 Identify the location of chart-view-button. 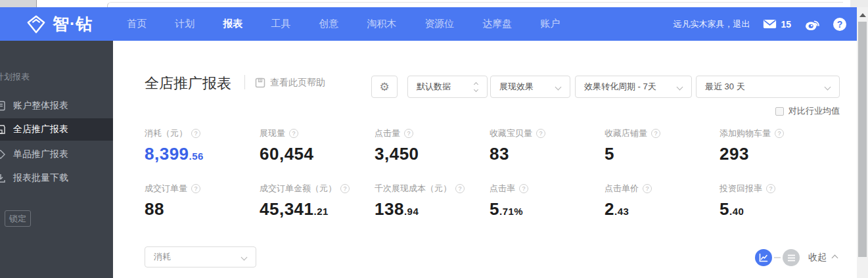
(764, 258).